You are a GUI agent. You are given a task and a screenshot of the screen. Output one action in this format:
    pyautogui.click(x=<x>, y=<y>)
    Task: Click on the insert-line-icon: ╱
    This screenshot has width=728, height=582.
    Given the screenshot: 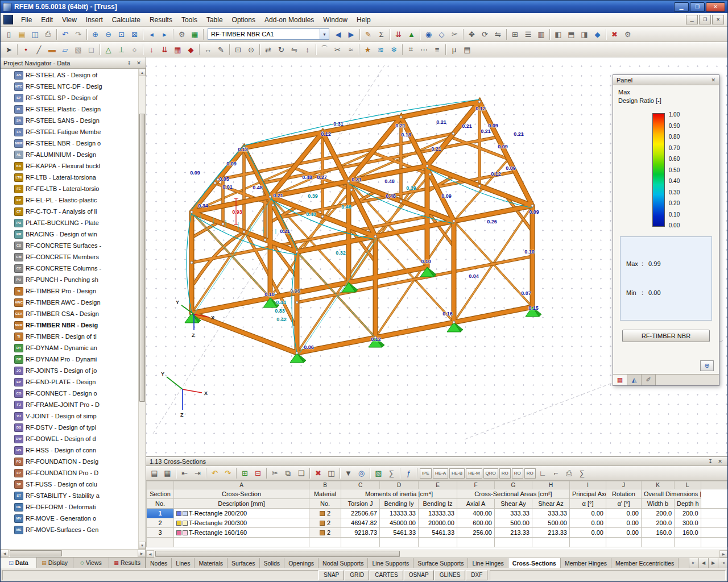 What is the action you would take?
    pyautogui.click(x=39, y=50)
    